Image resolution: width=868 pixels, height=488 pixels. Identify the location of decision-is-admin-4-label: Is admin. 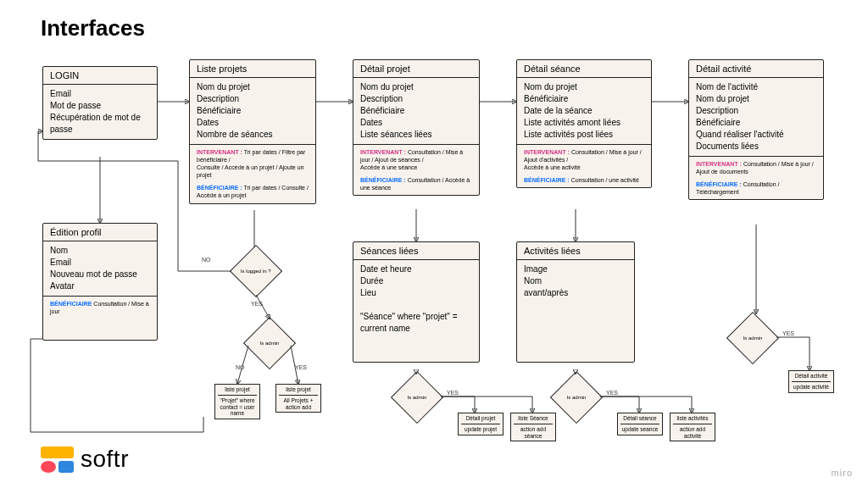
(753, 339).